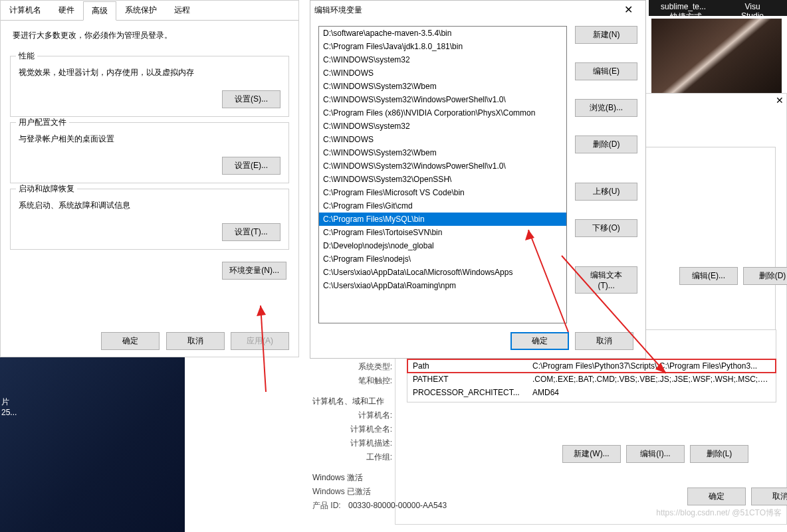  Describe the element at coordinates (150, 139) in the screenshot. I see `user-profiles-desc: 与登录帐户相关的桌面设置` at that location.